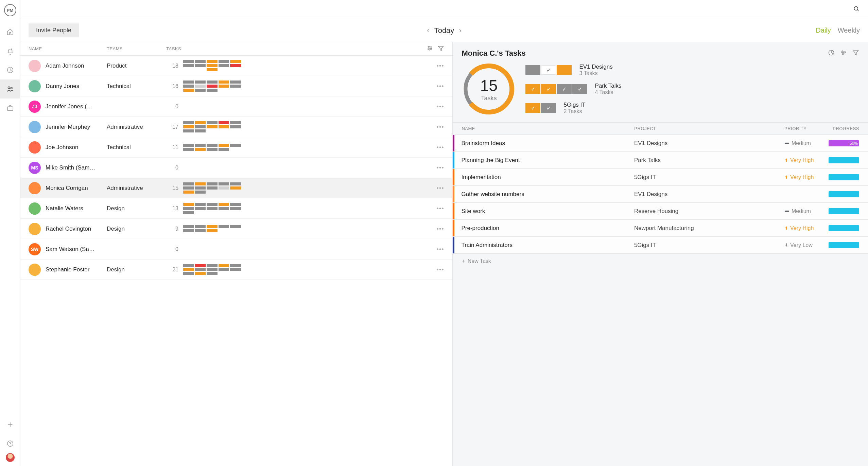 This screenshot has height=466, width=868. What do you see at coordinates (849, 31) in the screenshot?
I see `view-weekly: Weekly` at bounding box center [849, 31].